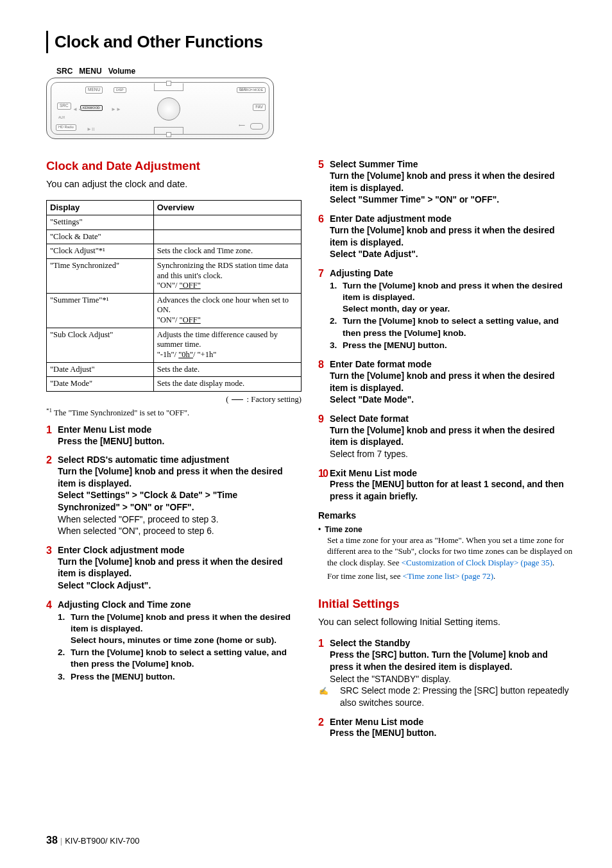 The height and width of the screenshot is (868, 612). What do you see at coordinates (448, 576) in the screenshot?
I see `link-timezone-list: <Time zone list> (page 72)` at bounding box center [448, 576].